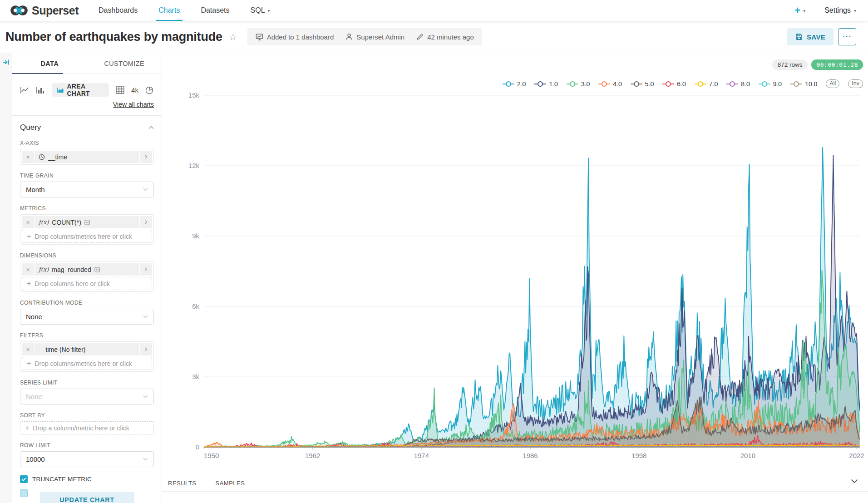  Describe the element at coordinates (87, 115) in the screenshot. I see `divider` at that location.